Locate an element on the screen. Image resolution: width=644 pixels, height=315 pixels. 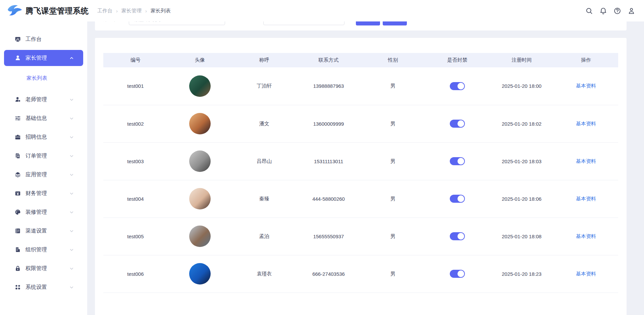
cell-name: 吕昂山 is located at coordinates (264, 161).